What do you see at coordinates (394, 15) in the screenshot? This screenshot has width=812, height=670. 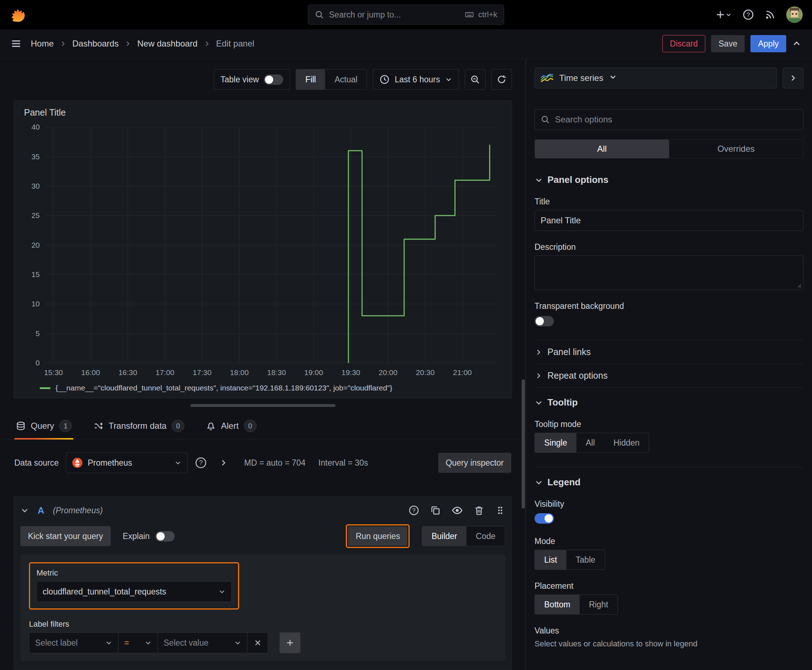 I see `search-placeholder: Search or jump to...` at bounding box center [394, 15].